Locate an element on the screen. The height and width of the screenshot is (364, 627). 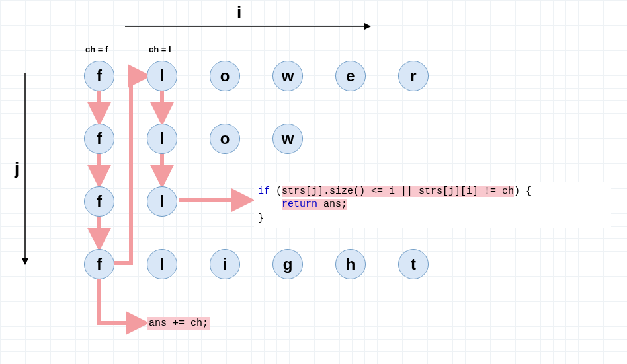
code-condition: strs[j].size() <= i || strs[j][i] != ch is located at coordinates (398, 192).